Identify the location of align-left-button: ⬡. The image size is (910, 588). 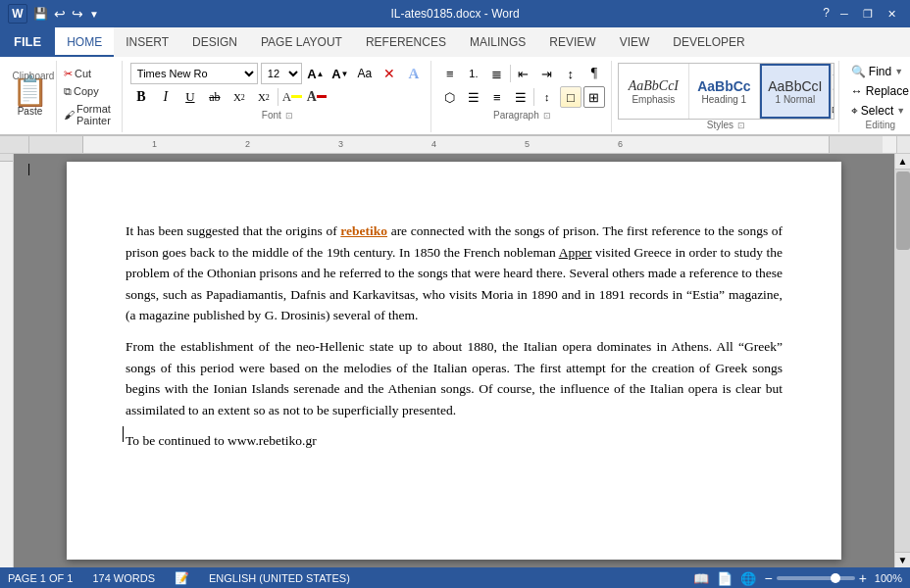
(450, 97).